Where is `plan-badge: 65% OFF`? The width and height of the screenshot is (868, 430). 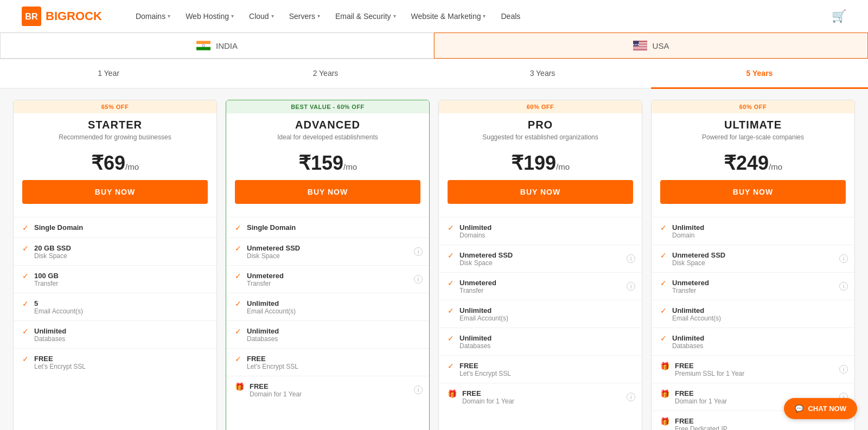
plan-badge: 65% OFF is located at coordinates (115, 107).